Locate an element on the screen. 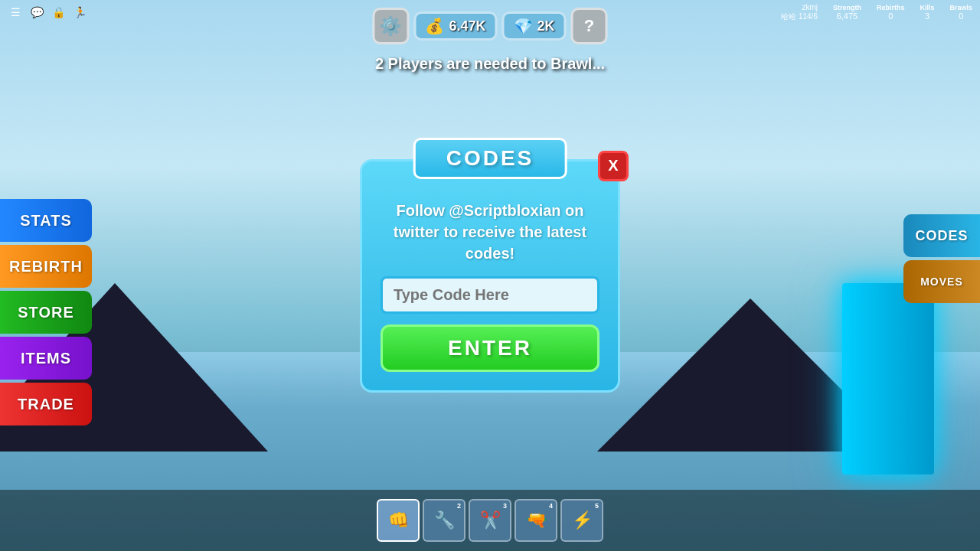 This screenshot has height=551, width=980. modal-follow-text: Follow @Scriptbloxian on twitter to rece… is located at coordinates (490, 232).